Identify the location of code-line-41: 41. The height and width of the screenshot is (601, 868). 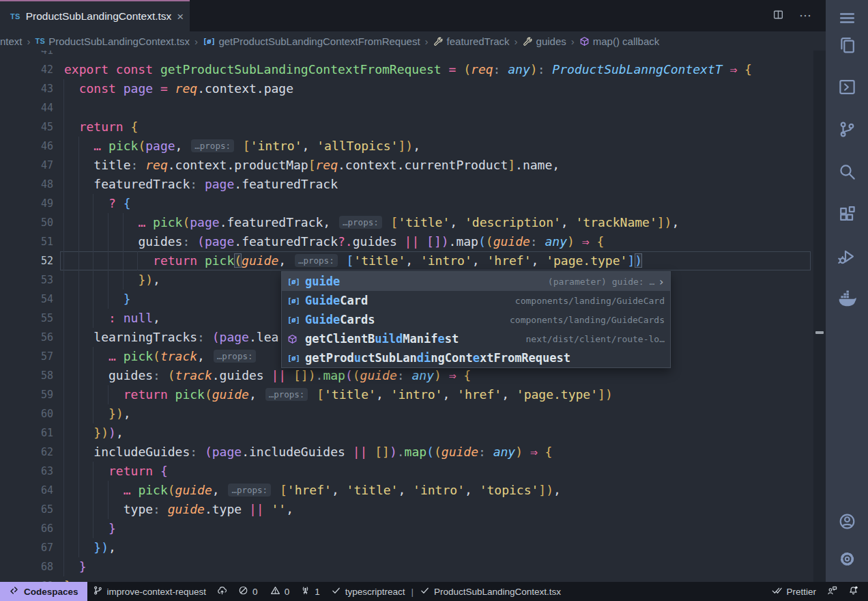
(407, 55).